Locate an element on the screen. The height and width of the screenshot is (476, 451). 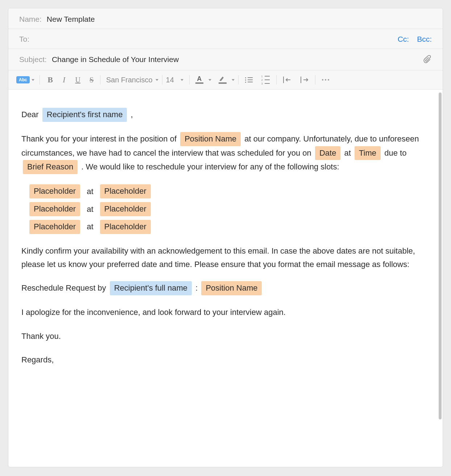
highlight-color-button is located at coordinates (223, 80).